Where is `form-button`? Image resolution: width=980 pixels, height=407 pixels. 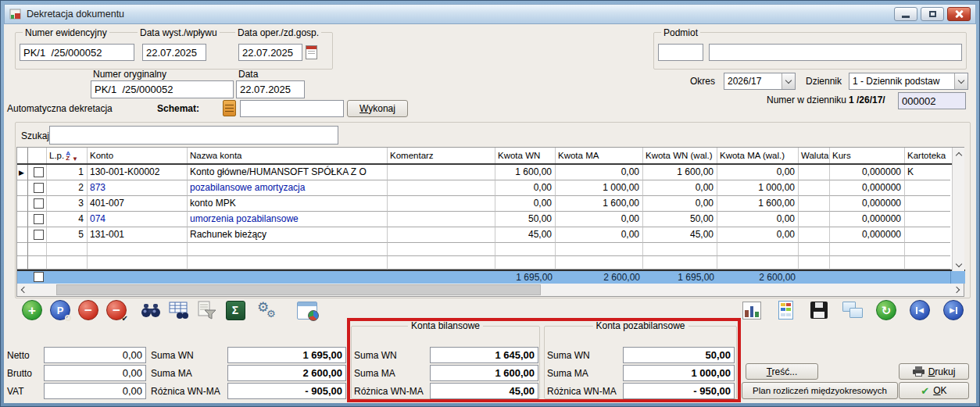
form-button is located at coordinates (785, 310).